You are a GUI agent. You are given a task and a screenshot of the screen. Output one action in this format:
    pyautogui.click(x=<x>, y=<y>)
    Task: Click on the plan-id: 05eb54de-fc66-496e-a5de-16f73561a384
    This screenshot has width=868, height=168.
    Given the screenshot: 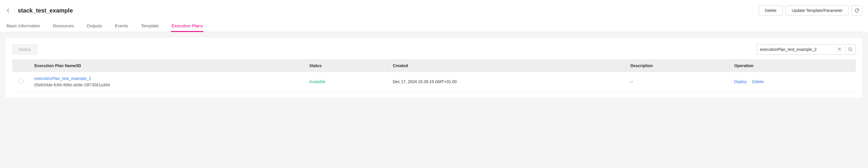 What is the action you would take?
    pyautogui.click(x=167, y=85)
    